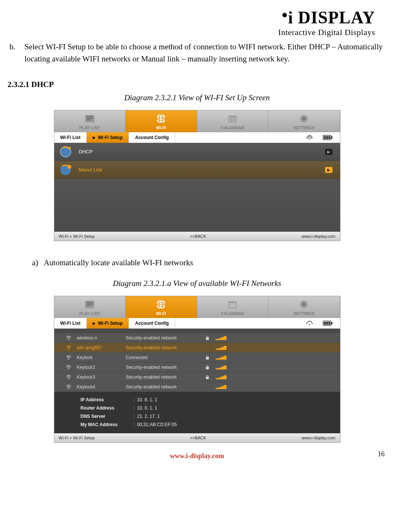 The width and height of the screenshot is (394, 532). What do you see at coordinates (192, 17) in the screenshot?
I see `logo-main: i DISPLAY` at bounding box center [192, 17].